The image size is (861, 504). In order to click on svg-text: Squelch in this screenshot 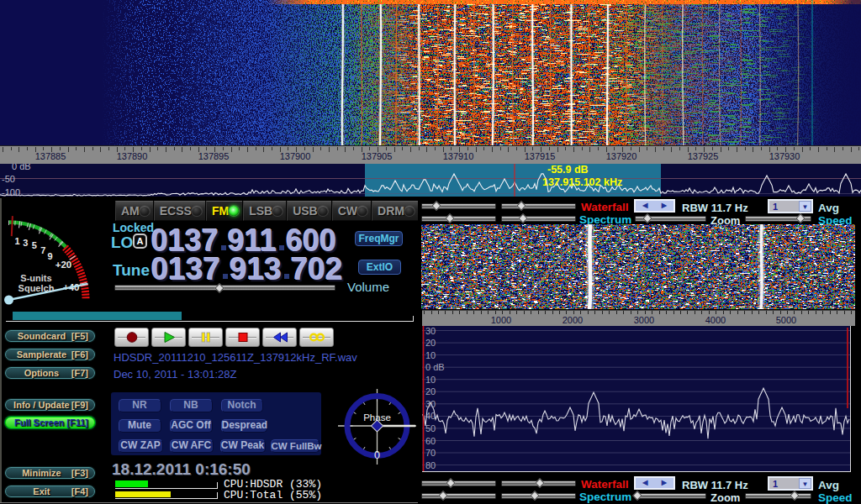, I will do `click(37, 288)`.